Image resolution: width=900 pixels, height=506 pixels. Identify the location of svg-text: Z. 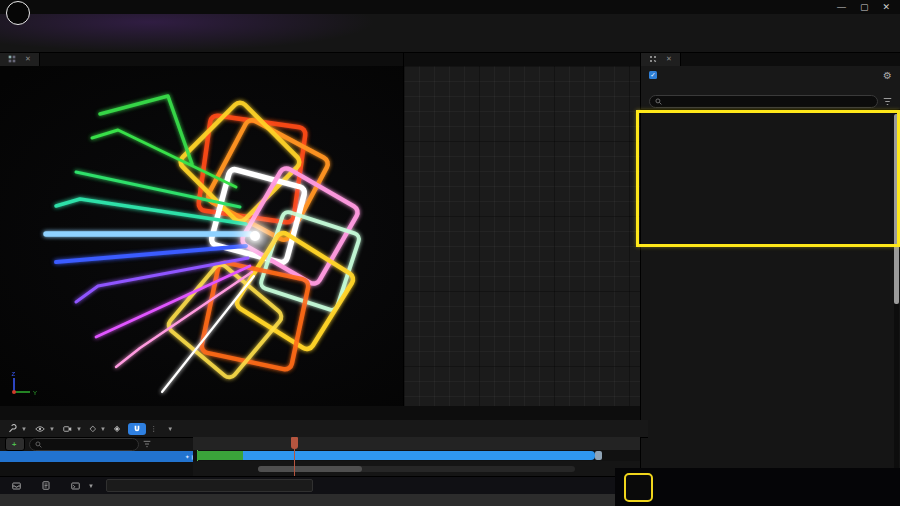
(14, 374).